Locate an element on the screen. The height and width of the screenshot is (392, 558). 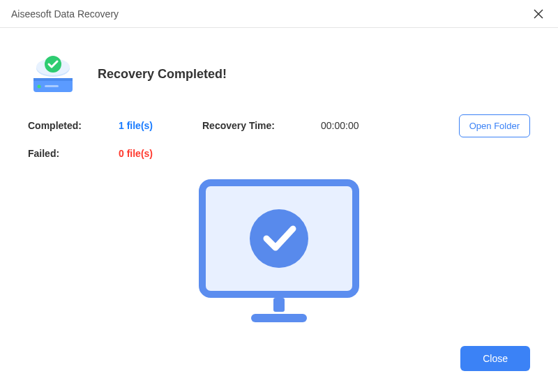
stats-area: Open Folder Completed: 1 file(s) Recover… is located at coordinates (279, 140).